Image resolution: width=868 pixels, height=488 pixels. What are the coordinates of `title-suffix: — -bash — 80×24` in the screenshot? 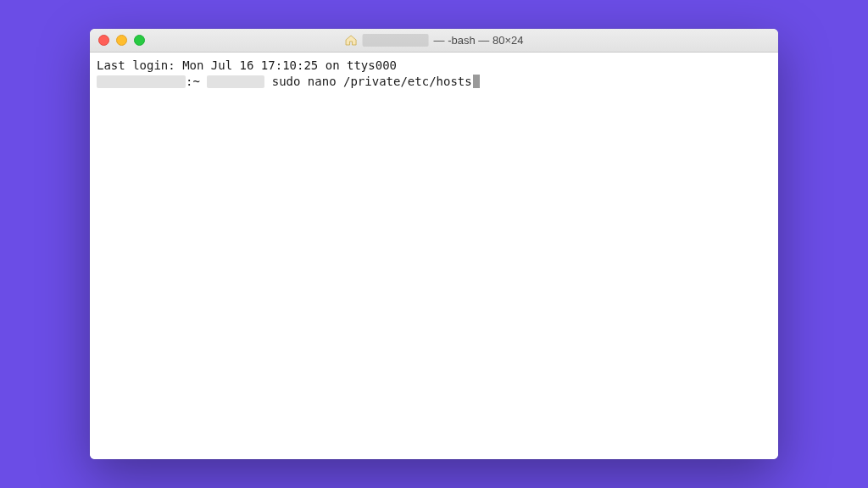 It's located at (479, 41).